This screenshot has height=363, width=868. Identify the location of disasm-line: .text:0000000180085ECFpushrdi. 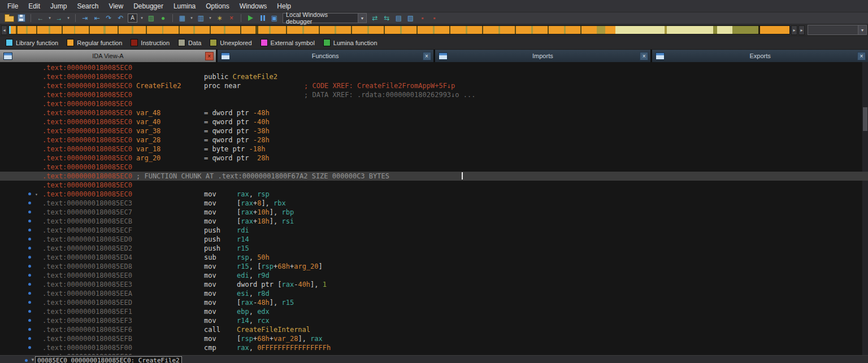
(434, 230).